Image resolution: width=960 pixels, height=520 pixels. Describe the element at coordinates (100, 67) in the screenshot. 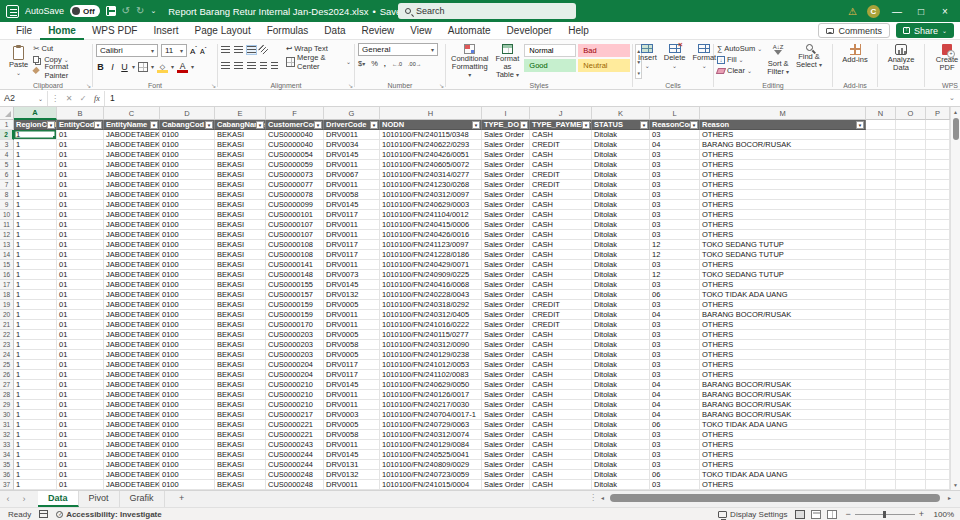

I see `bold-button: B` at that location.